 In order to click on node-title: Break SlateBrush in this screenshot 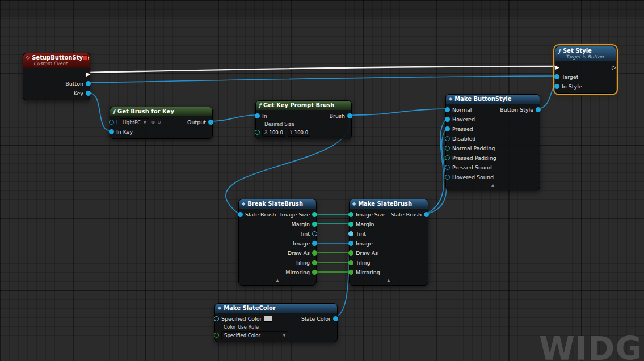, I will do `click(275, 204)`.